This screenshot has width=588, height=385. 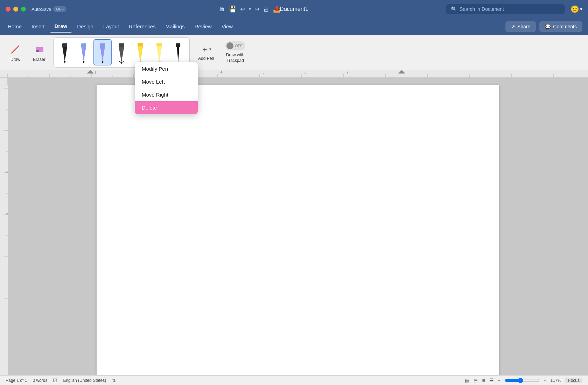 I want to click on menu-review: Review, so click(x=203, y=27).